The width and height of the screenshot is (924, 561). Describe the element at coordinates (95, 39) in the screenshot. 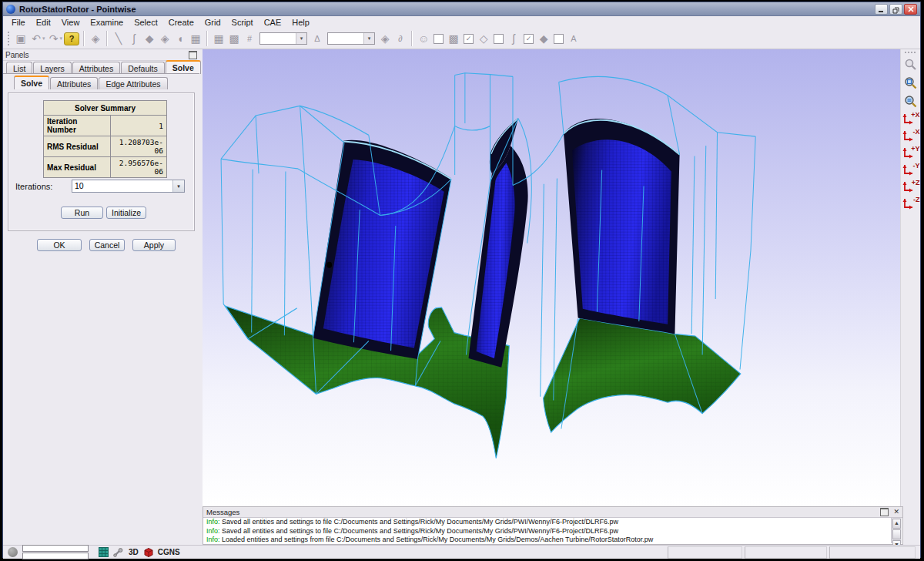

I see `layers-icon: ◈` at that location.